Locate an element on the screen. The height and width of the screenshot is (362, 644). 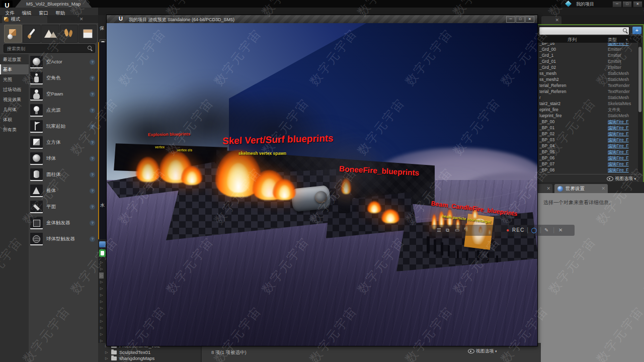
add-new-icon is located at coordinates (103, 253).